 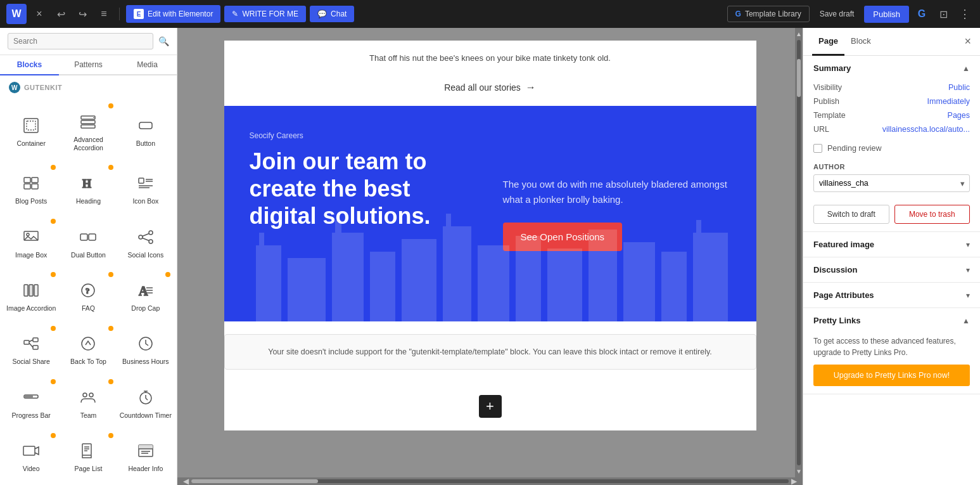 I want to click on block-item-icon-box: Icon Box, so click(x=146, y=188).